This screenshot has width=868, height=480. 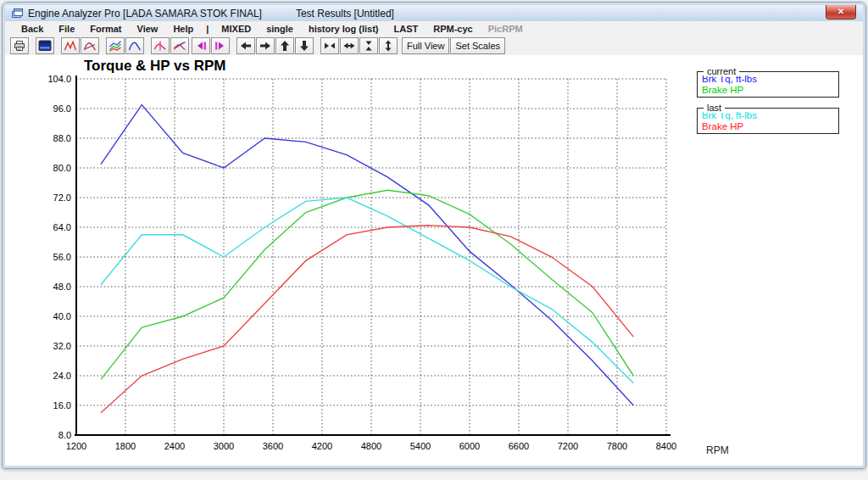 What do you see at coordinates (349, 46) in the screenshot?
I see `expand-horizontal-button` at bounding box center [349, 46].